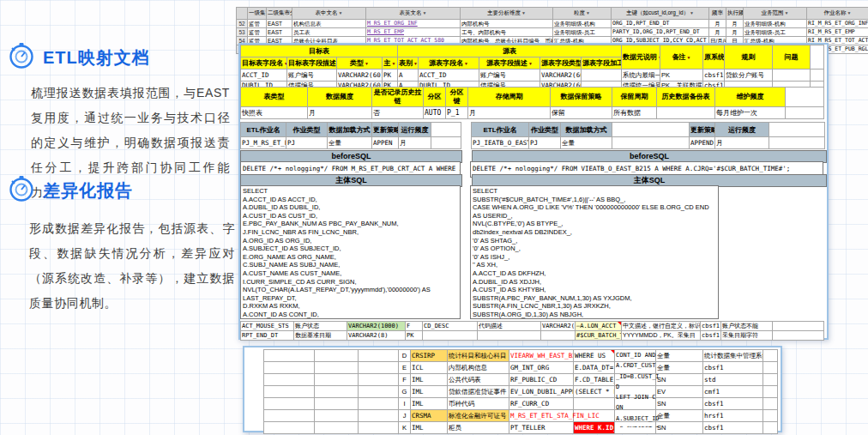 This screenshot has width=868, height=435. What do you see at coordinates (580, 12) in the screenshot?
I see `column-header: 粒度` at bounding box center [580, 12].